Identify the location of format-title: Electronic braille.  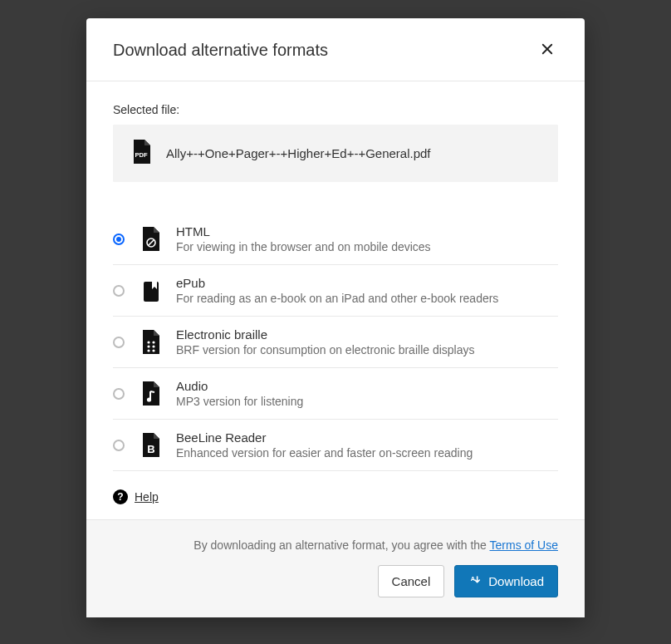
(326, 334).